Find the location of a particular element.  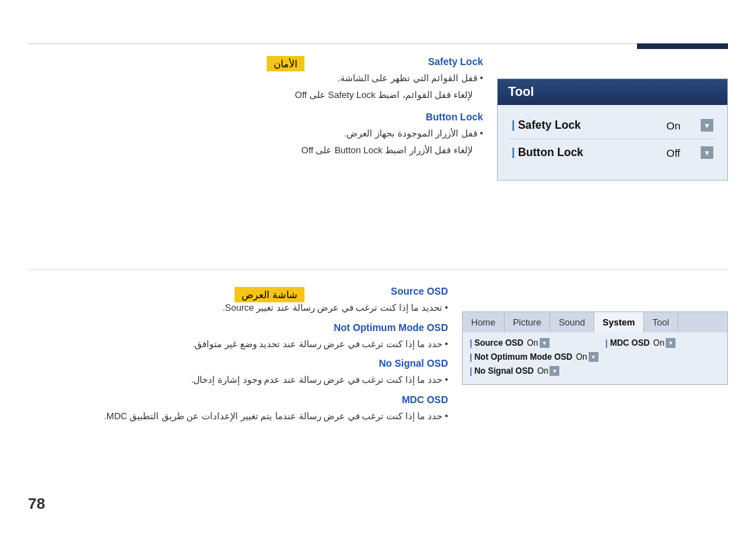

safety-lock-title: Safety Lock is located at coordinates (255, 62).